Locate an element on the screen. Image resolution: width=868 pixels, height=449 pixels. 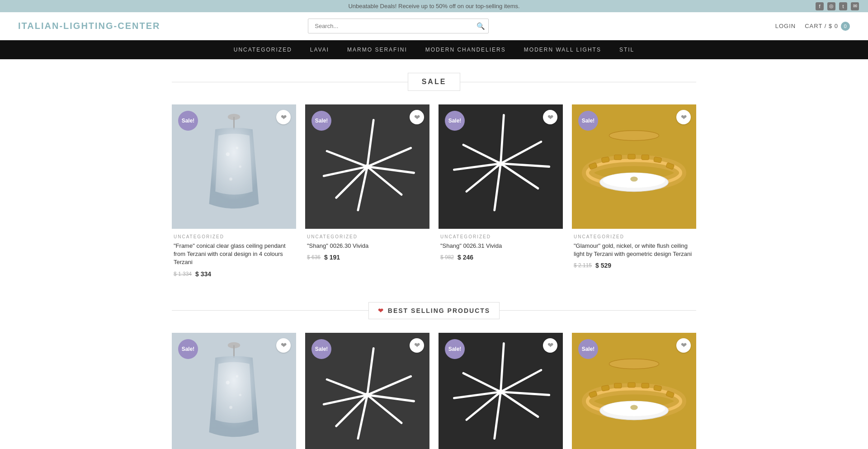
facebook-icon: f is located at coordinates (820, 6).